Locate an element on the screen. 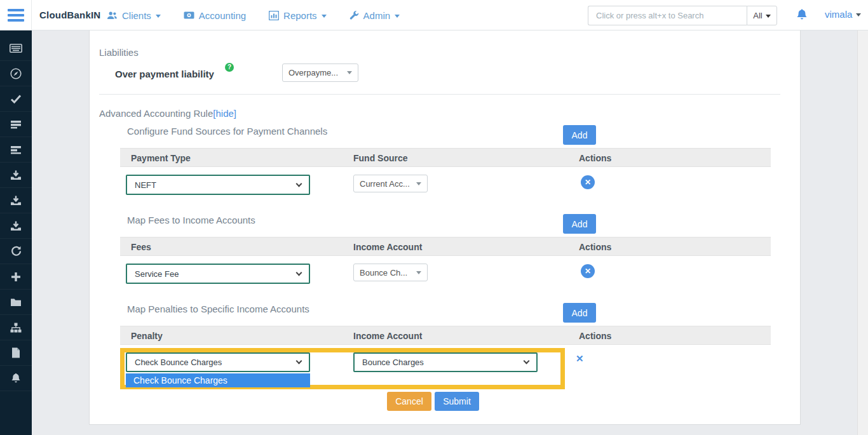  fee-select: Service Fee is located at coordinates (218, 274).